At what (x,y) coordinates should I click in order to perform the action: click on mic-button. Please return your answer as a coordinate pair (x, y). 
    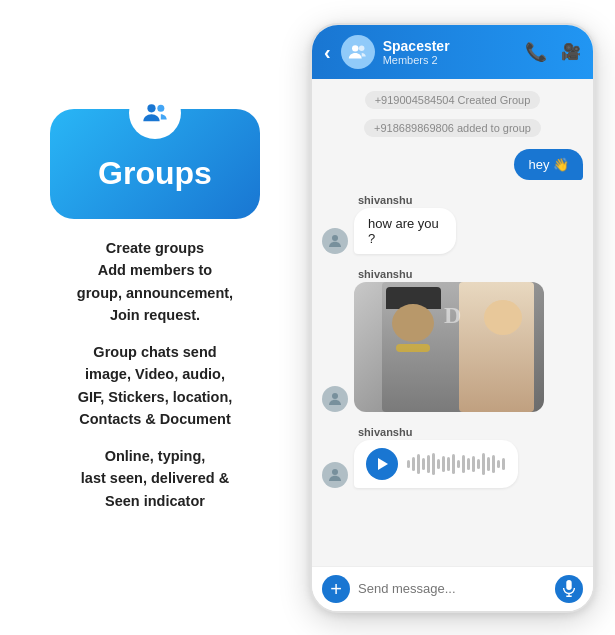
    Looking at the image, I should click on (569, 589).